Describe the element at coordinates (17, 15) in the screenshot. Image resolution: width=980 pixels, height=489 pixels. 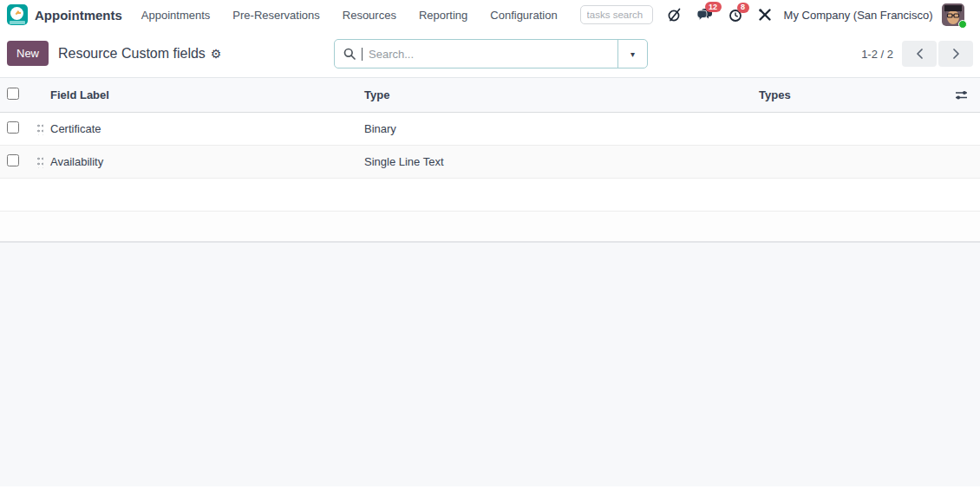
I see `appointments-app-icon` at that location.